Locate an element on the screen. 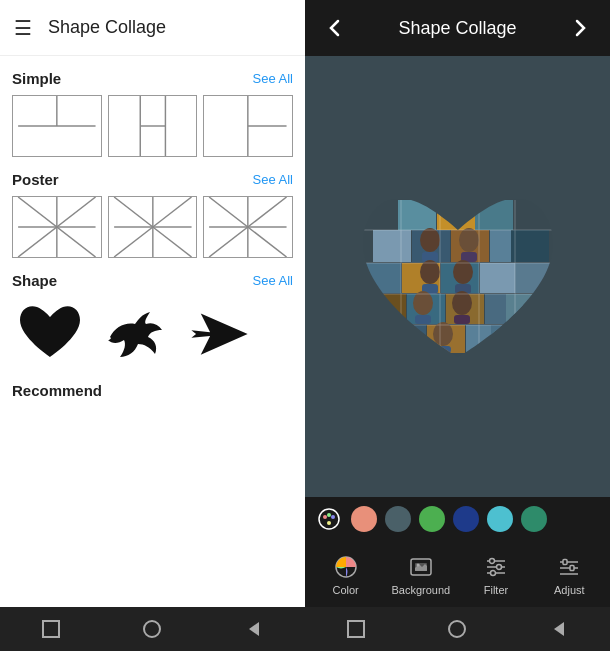 The width and height of the screenshot is (610, 651). left-header: ☰ Shape Collage is located at coordinates (152, 28).